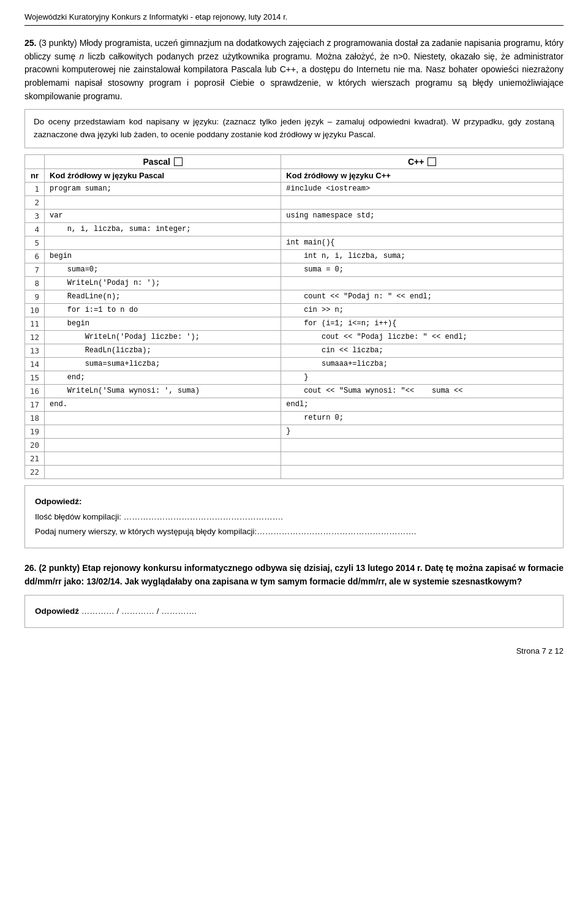  Describe the element at coordinates (294, 338) in the screenshot. I see `table-row: 12 WriteLn('Podaj liczbe: '); cout << "P…` at that location.